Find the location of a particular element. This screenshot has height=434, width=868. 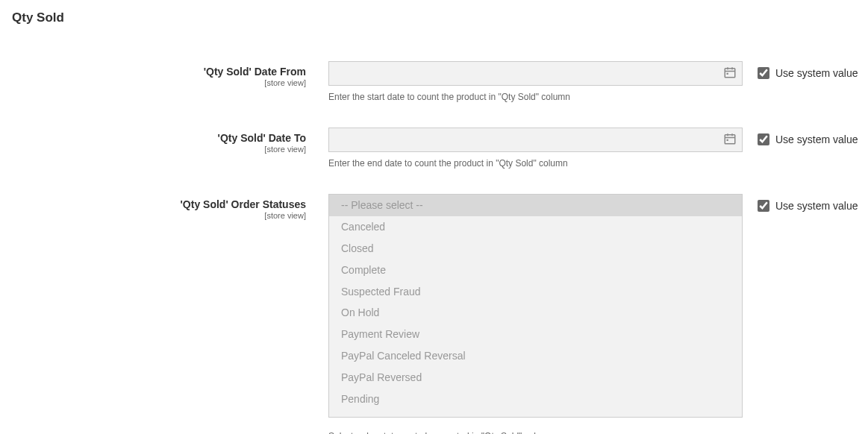

use-system-order-statuses: Use system value is located at coordinates (800, 203).